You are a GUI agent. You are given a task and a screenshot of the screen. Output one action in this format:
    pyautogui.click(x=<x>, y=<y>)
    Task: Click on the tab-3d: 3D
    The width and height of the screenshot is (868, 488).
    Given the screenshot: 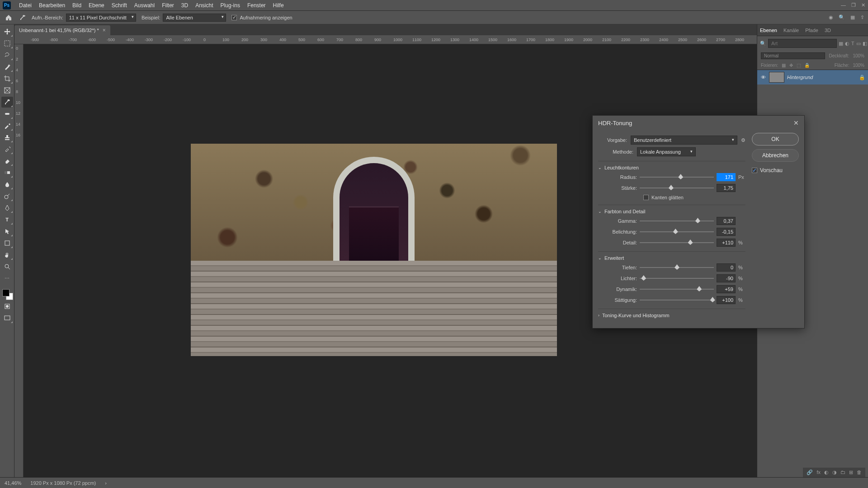 What is the action you would take?
    pyautogui.click(x=828, y=30)
    